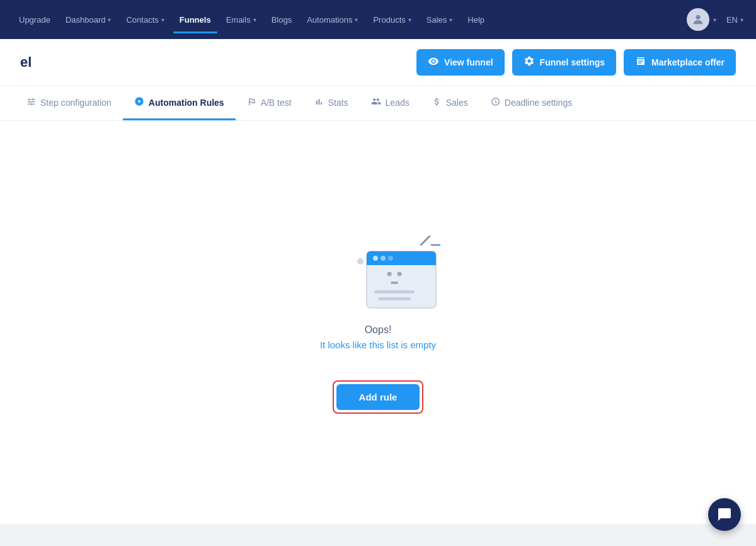 This screenshot has height=546, width=756. Describe the element at coordinates (331, 103) in the screenshot. I see `tab-stats: Stats` at that location.